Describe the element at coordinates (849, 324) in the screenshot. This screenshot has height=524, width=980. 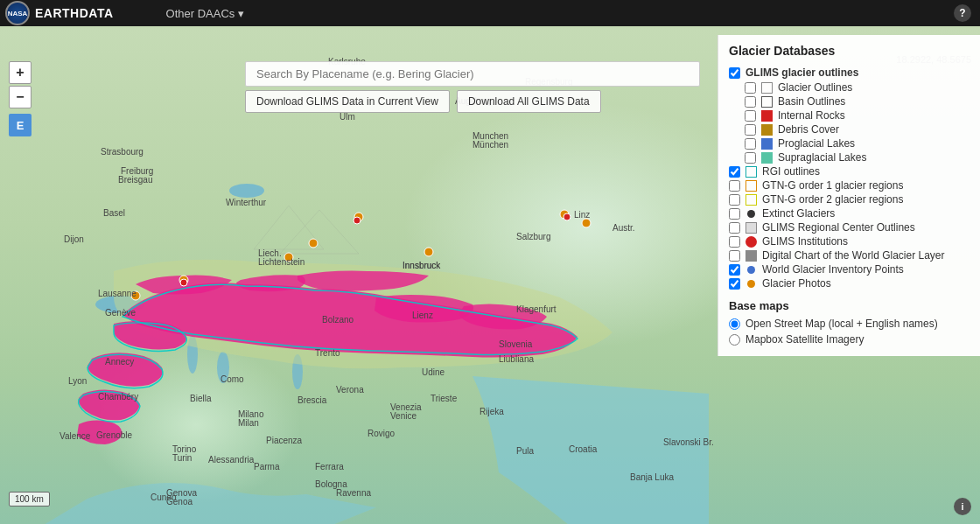
I see `basemap-openstreet-item: Open Street Map (local + English names)` at that location.